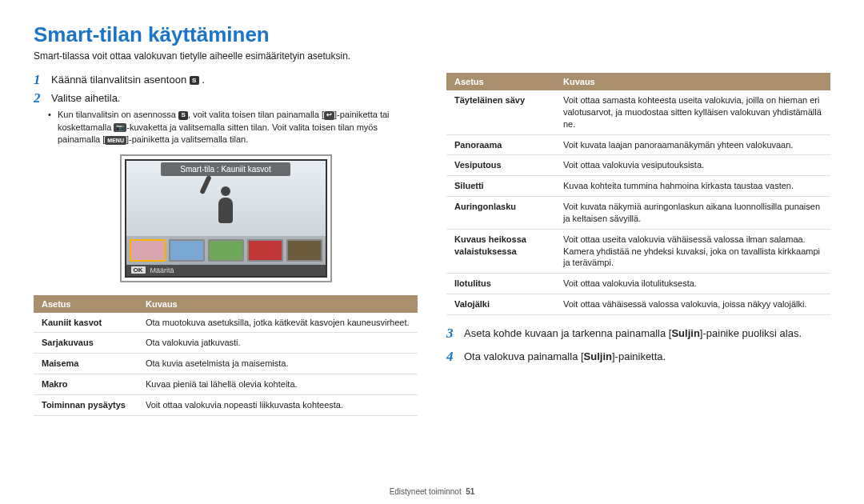 Image resolution: width=864 pixels, height=504 pixels. I want to click on table-row: SiluettiKuvaa kohteita tummina hahmoina …, so click(638, 186).